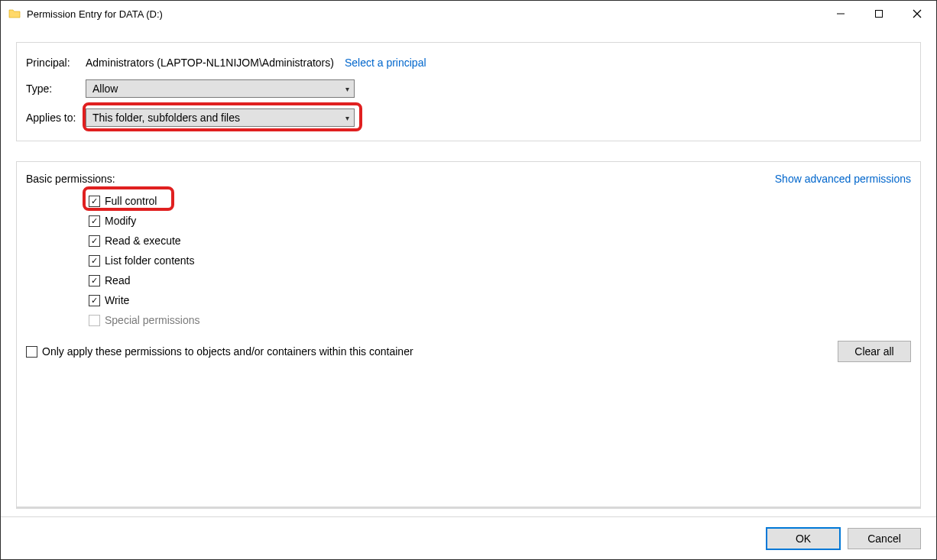  What do you see at coordinates (385, 63) in the screenshot?
I see `select-principal-link: Select a principal` at bounding box center [385, 63].